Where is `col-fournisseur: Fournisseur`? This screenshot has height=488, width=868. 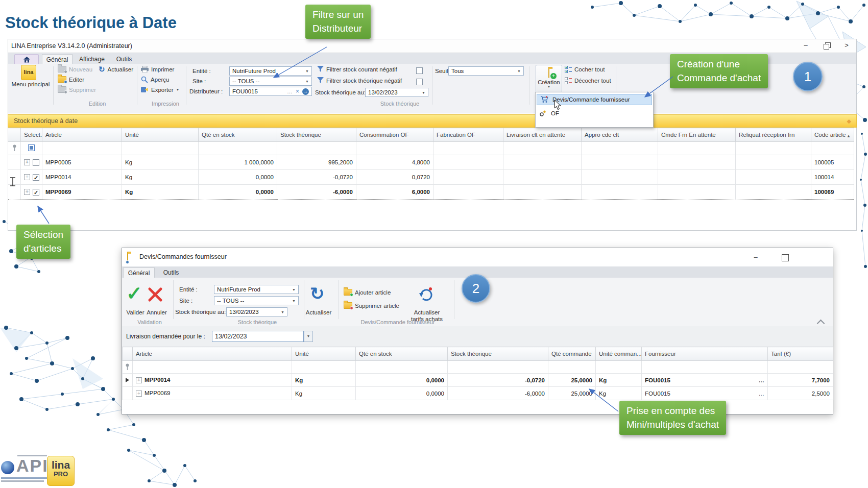 col-fournisseur: Fournisseur is located at coordinates (705, 354).